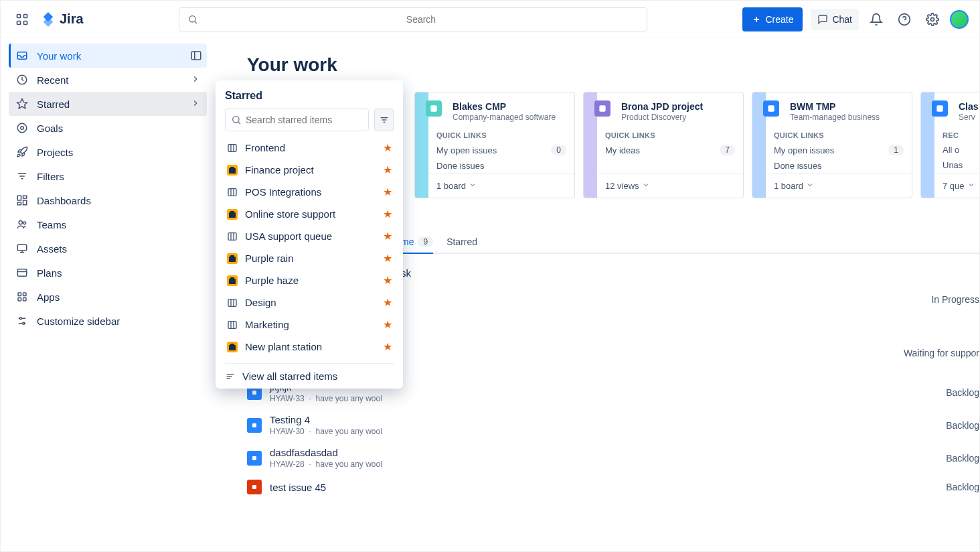 This screenshot has width=980, height=552. I want to click on starred-item-pos-integrations: POS Integrations★, so click(309, 192).